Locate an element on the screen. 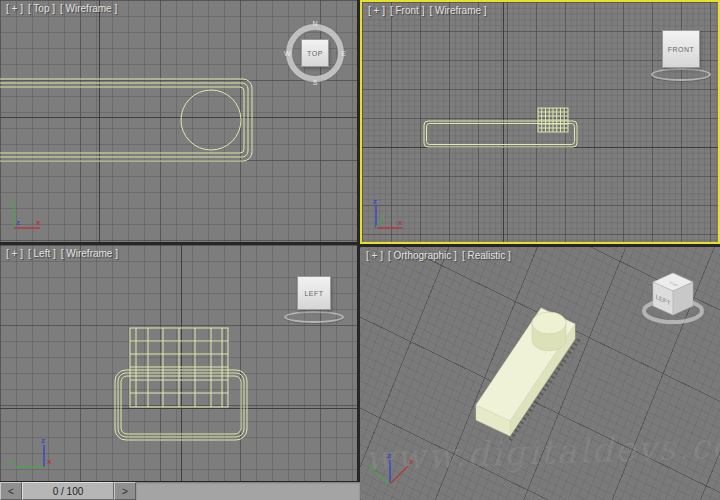  next-frame-button: > is located at coordinates (125, 491).